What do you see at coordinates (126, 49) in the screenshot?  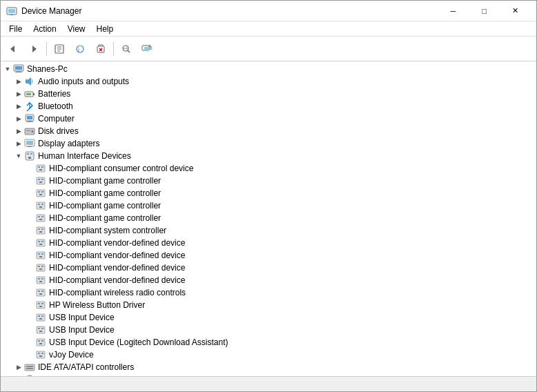 I see `scan-icon` at bounding box center [126, 49].